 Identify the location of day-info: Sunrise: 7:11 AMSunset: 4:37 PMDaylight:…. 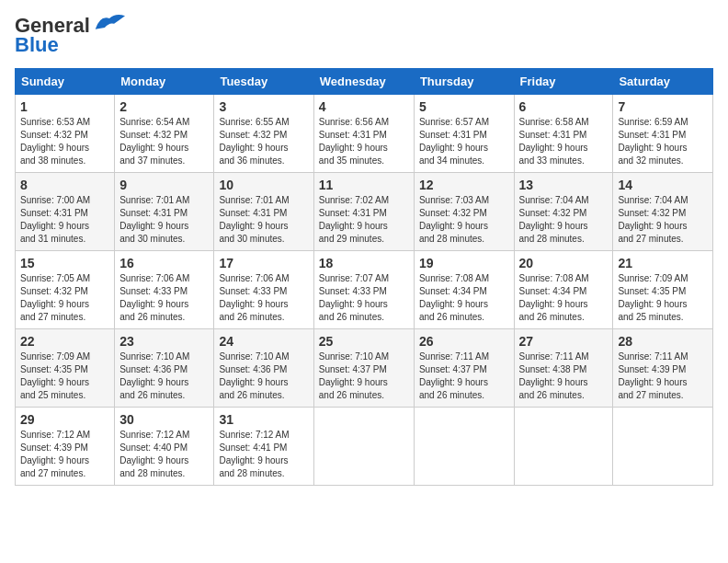
(464, 376).